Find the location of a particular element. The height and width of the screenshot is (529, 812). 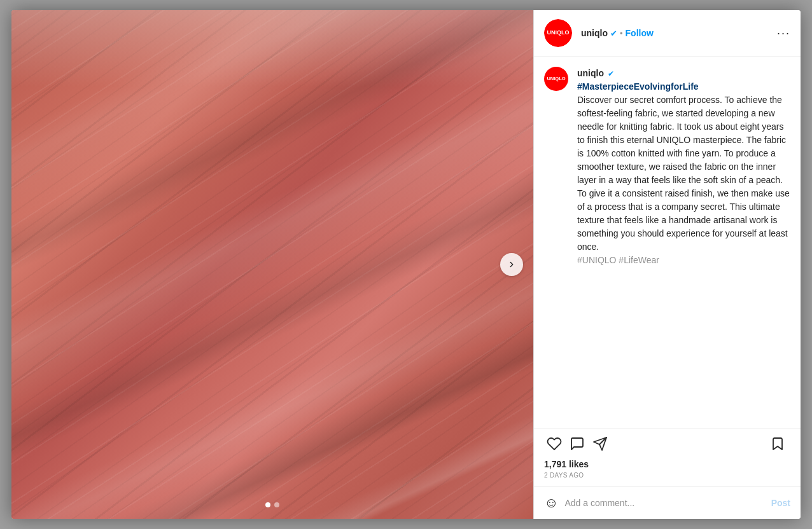

emoji-button: ☺ is located at coordinates (551, 503).